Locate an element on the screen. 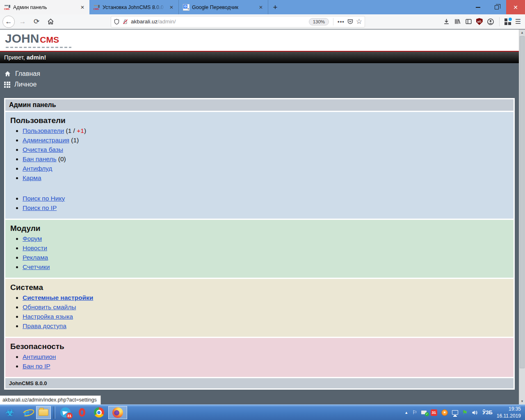 Image resolution: width=525 pixels, height=420 pixels. tab-admin-panel: CMS Админ панель ✕ is located at coordinates (45, 7).